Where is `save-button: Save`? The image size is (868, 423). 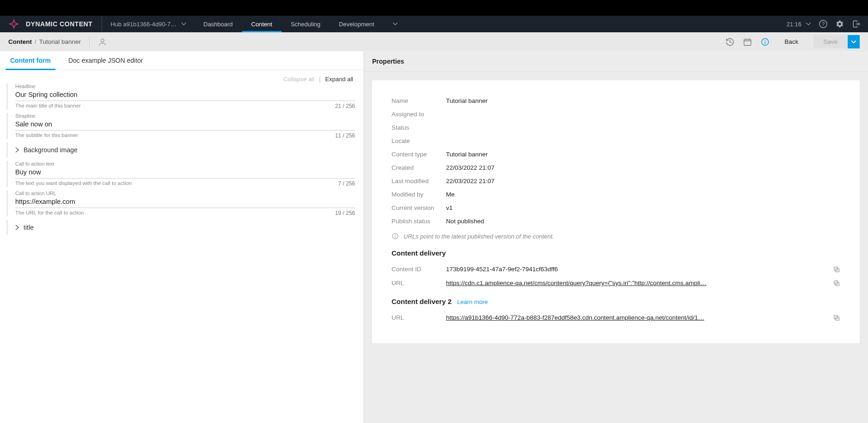
save-button: Save is located at coordinates (830, 42).